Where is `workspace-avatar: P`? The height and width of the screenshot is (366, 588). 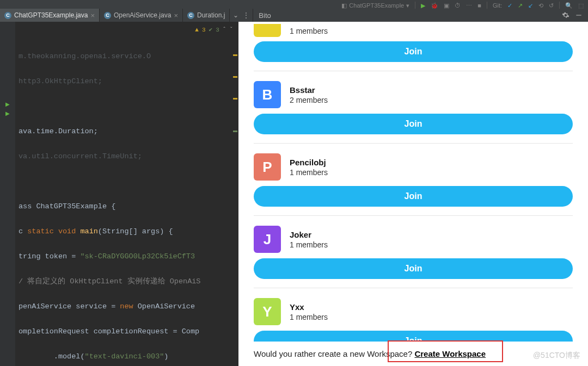 workspace-avatar: P is located at coordinates (267, 167).